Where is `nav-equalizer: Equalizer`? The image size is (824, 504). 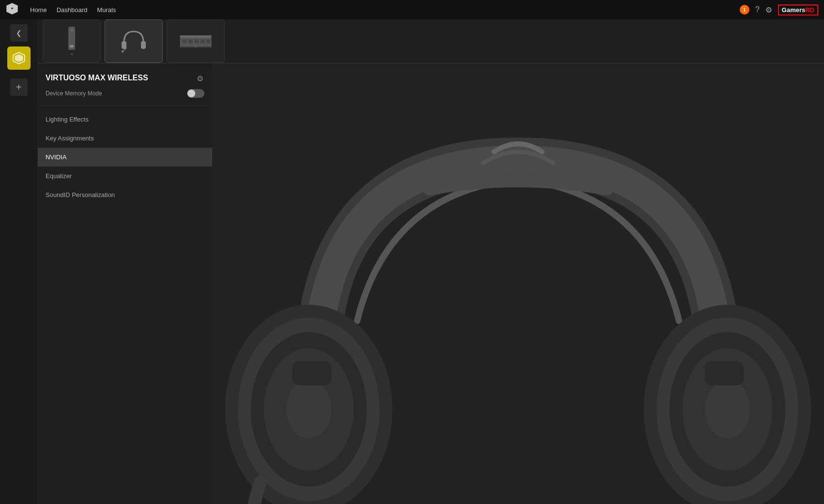 nav-equalizer: Equalizer is located at coordinates (125, 176).